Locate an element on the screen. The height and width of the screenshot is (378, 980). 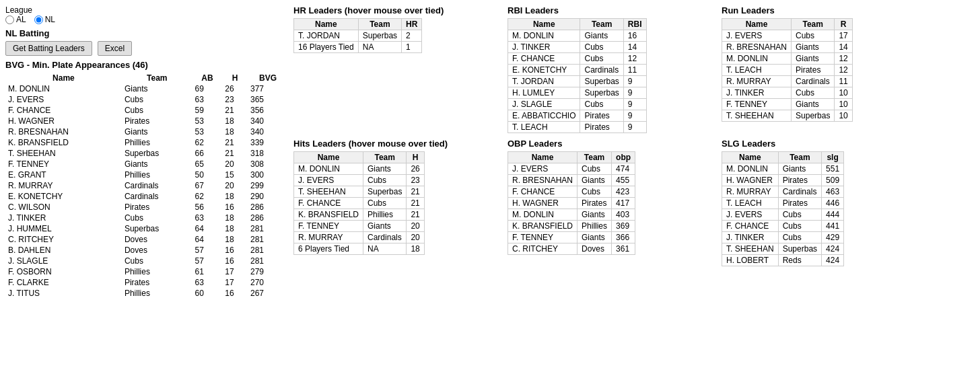
table-row: F. TENNEYGiants6520308 is located at coordinates (147, 164).